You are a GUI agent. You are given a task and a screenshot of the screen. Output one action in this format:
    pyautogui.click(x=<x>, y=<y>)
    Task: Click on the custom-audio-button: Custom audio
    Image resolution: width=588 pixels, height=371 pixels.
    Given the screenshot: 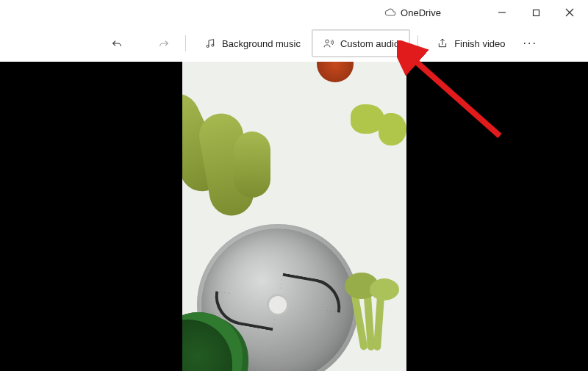 What is the action you would take?
    pyautogui.click(x=361, y=43)
    